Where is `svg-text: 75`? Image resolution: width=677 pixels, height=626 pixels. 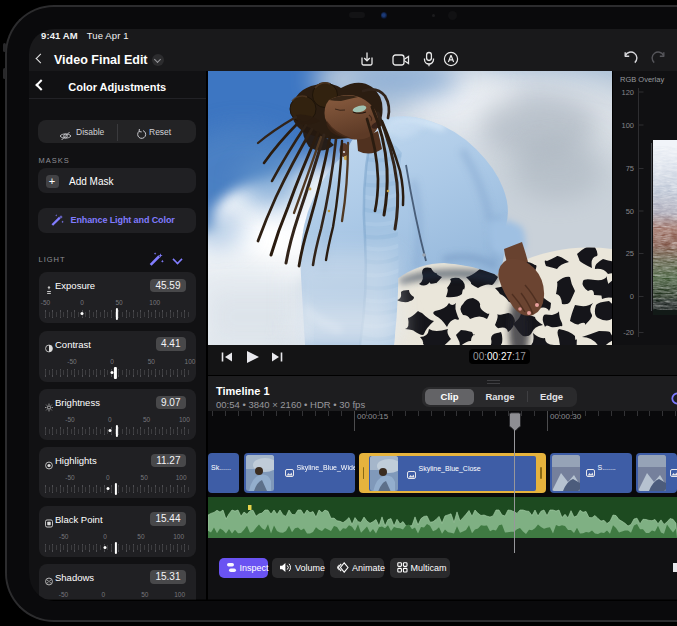 svg-text: 75 is located at coordinates (630, 168).